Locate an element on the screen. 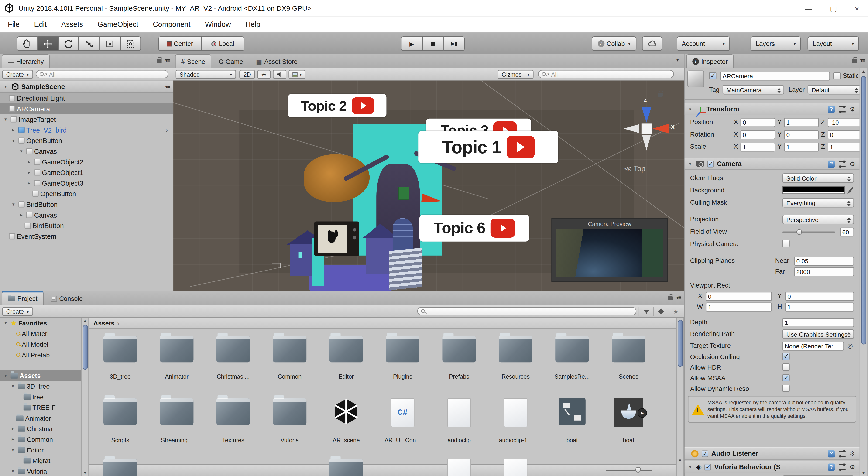 Image resolution: width=868 pixels, height=476 pixels. background-color-swatch is located at coordinates (814, 190).